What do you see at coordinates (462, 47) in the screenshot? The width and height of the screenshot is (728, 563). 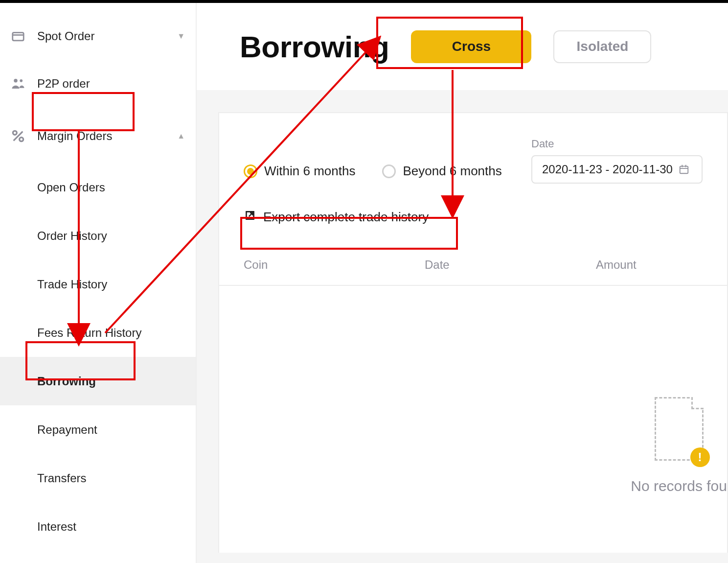 I see `page-header: Borrowing Cross Isolated` at bounding box center [462, 47].